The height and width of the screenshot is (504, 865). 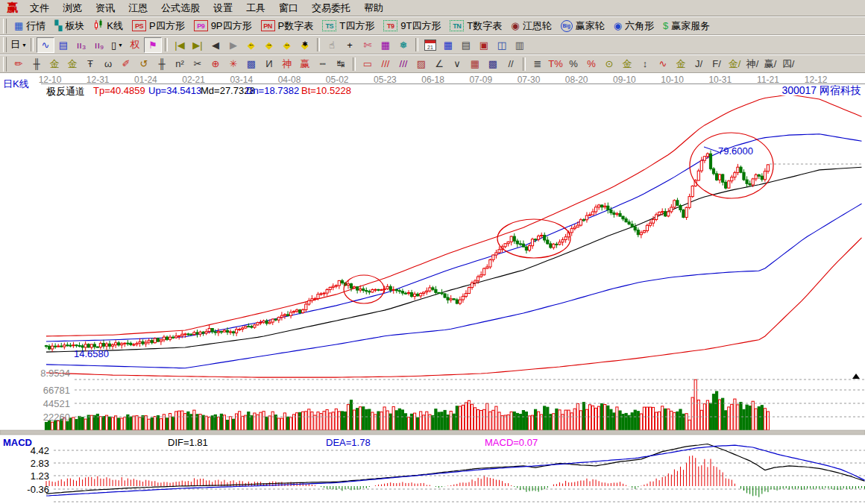 What do you see at coordinates (520, 45) in the screenshot?
I see `workstation-button: ▥` at bounding box center [520, 45].